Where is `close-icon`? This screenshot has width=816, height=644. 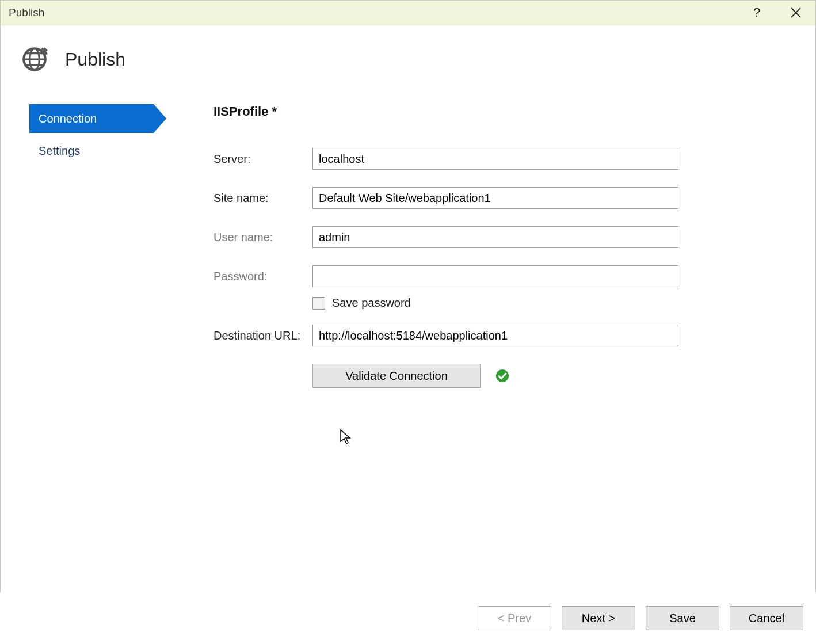 close-icon is located at coordinates (796, 13).